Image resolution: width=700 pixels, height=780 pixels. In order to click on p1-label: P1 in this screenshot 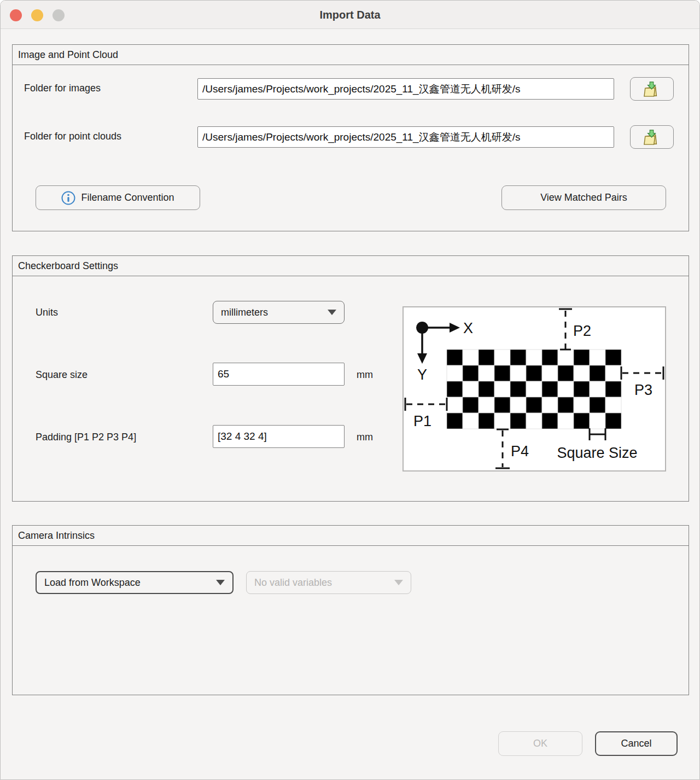, I will do `click(422, 421)`.